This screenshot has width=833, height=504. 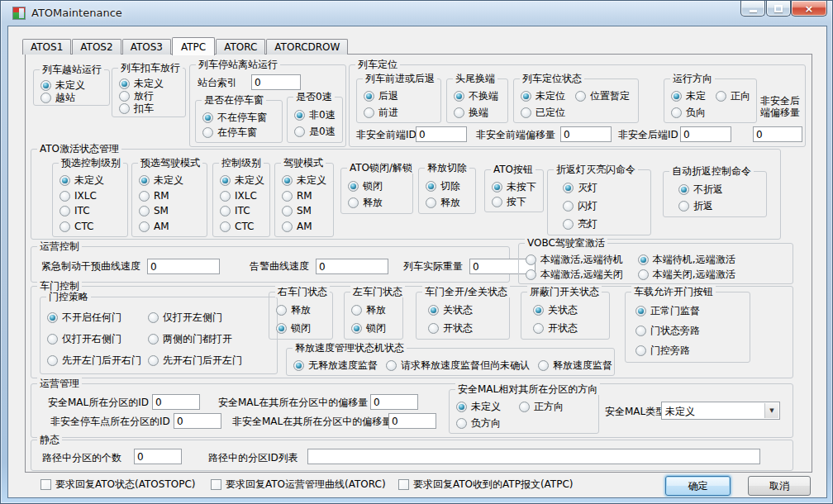 I want to click on radio-option: 亮灯, so click(x=606, y=225).